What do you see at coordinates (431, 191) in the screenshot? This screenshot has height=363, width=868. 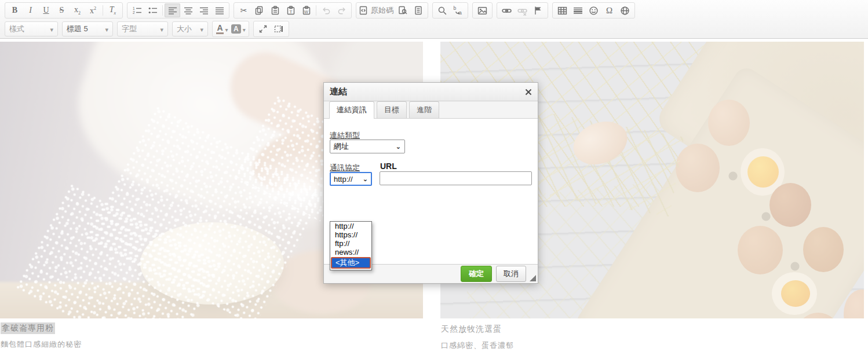 I see `dialog-body: 連結類型 網址 ⌄ 通訊協定 http:// ⌄ URL http:// htt…` at bounding box center [431, 191].